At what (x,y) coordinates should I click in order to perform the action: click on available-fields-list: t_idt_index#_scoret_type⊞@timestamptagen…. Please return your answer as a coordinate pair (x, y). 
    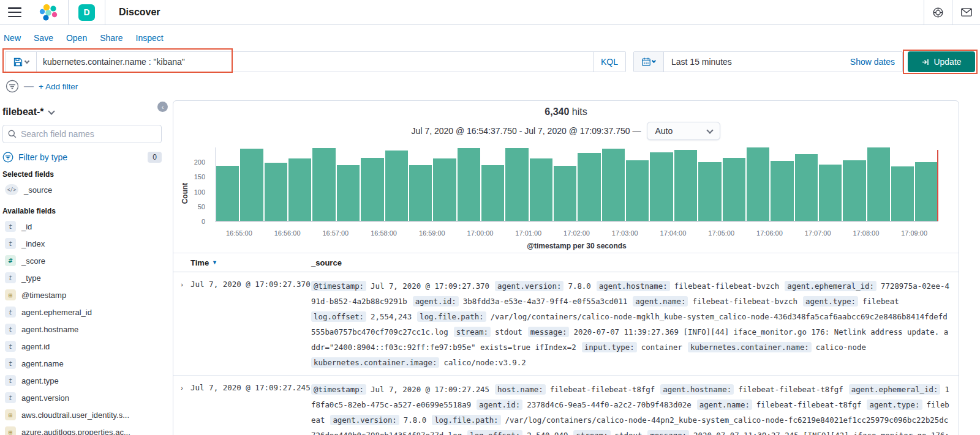
    Looking at the image, I should click on (82, 327).